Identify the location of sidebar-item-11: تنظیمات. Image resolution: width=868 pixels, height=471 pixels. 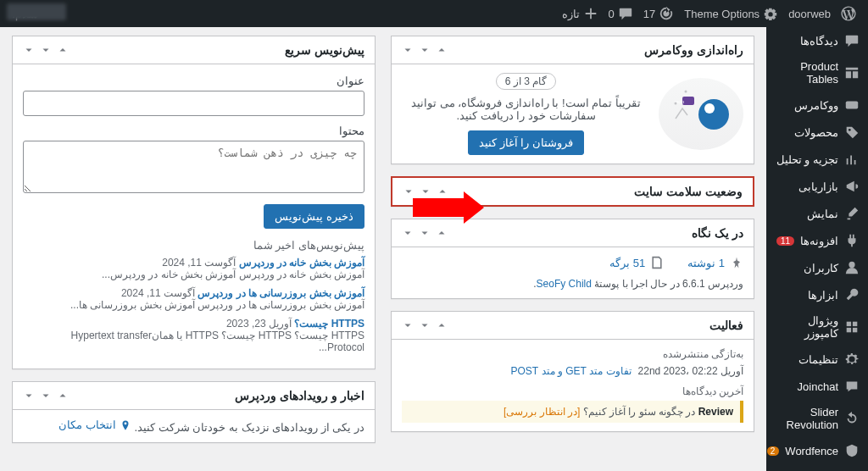
(817, 359).